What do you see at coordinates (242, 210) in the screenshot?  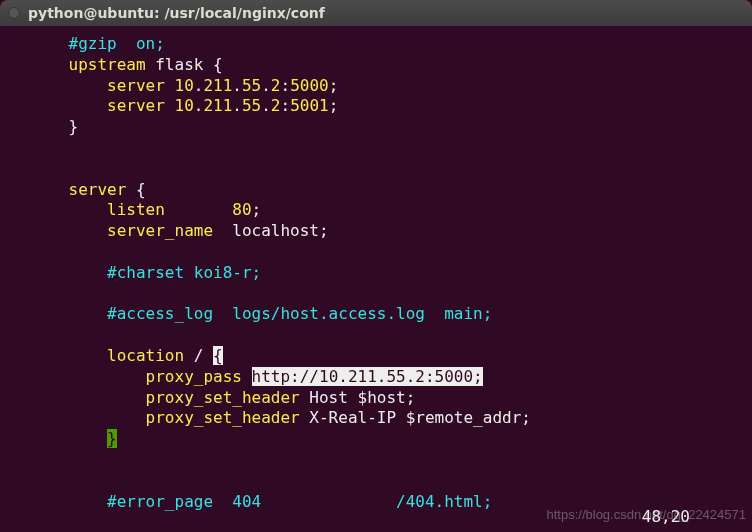 I see `code-number: 80` at bounding box center [242, 210].